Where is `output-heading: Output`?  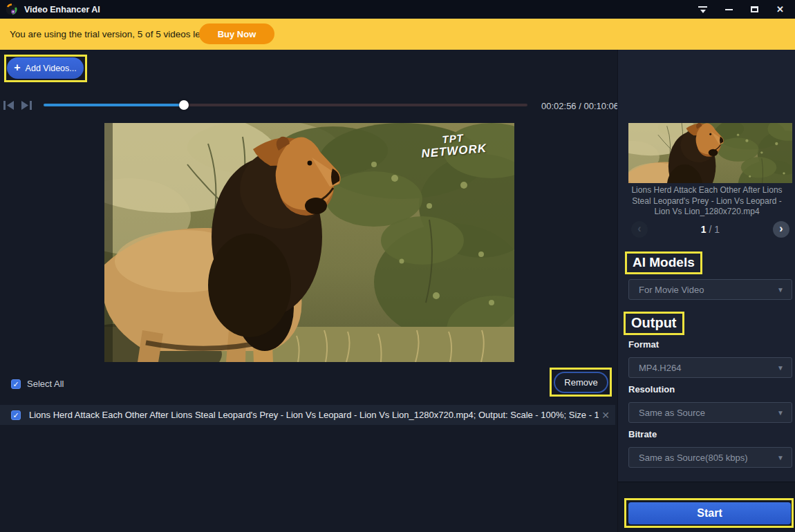 output-heading: Output is located at coordinates (654, 323).